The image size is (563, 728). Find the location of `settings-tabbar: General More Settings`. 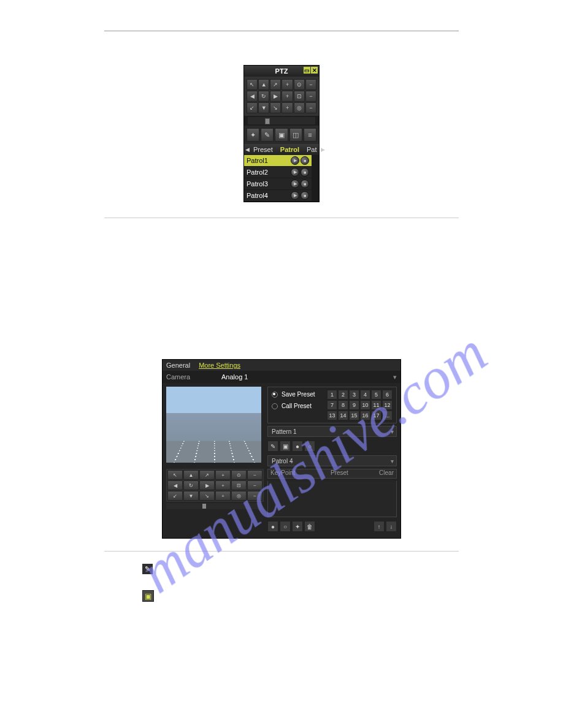

settings-tabbar: General More Settings is located at coordinates (282, 365).